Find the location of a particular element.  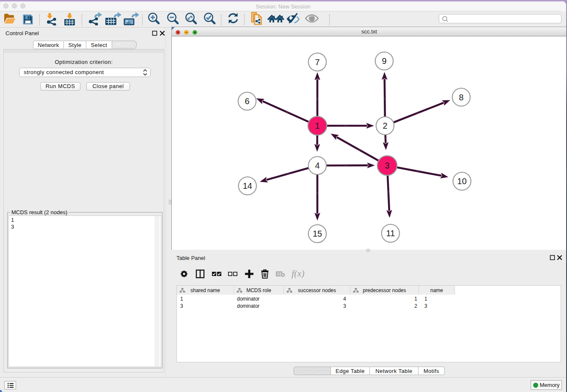

svg-text: 10 is located at coordinates (462, 181).